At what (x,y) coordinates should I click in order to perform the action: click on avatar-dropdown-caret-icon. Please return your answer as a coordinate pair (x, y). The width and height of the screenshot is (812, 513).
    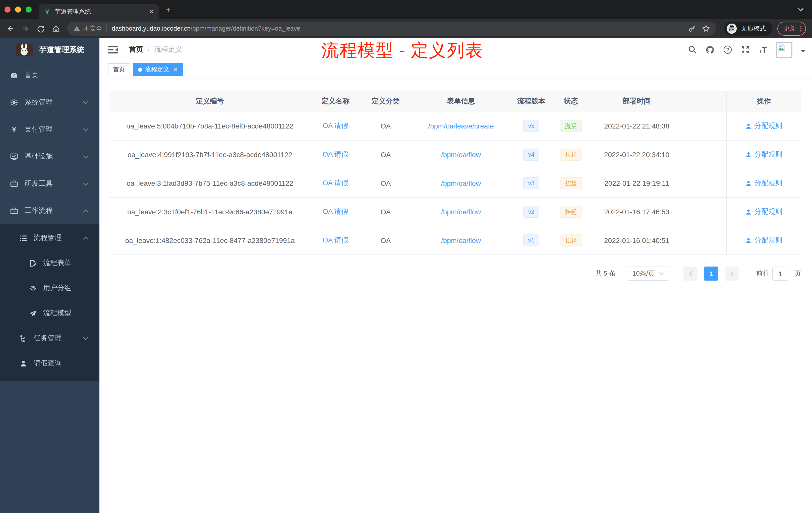
    Looking at the image, I should click on (803, 52).